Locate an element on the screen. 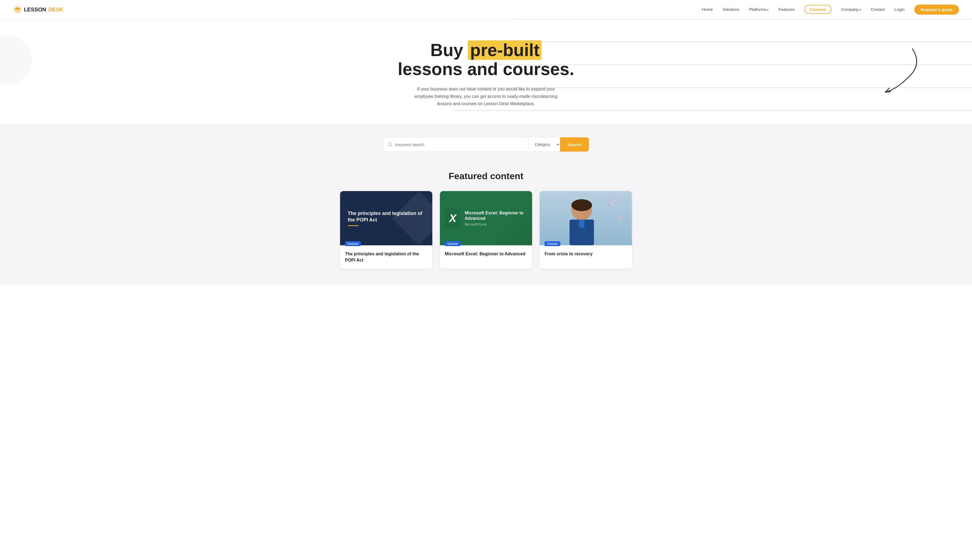  popi-badge-wrap: Course is located at coordinates (386, 244).